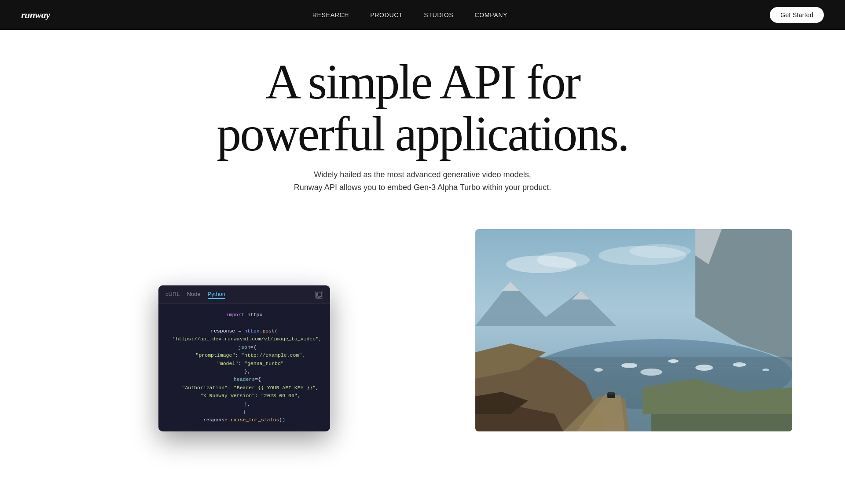  I want to click on navbar: runway RESEARCH PRODUCT STUDIOS COMPANY …, so click(422, 15).